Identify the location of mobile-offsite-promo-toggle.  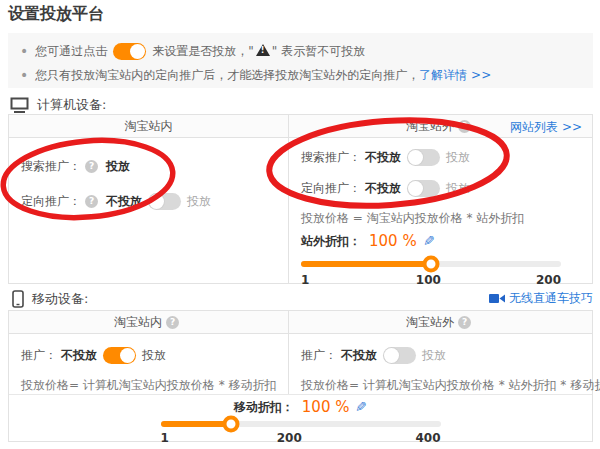
(400, 356).